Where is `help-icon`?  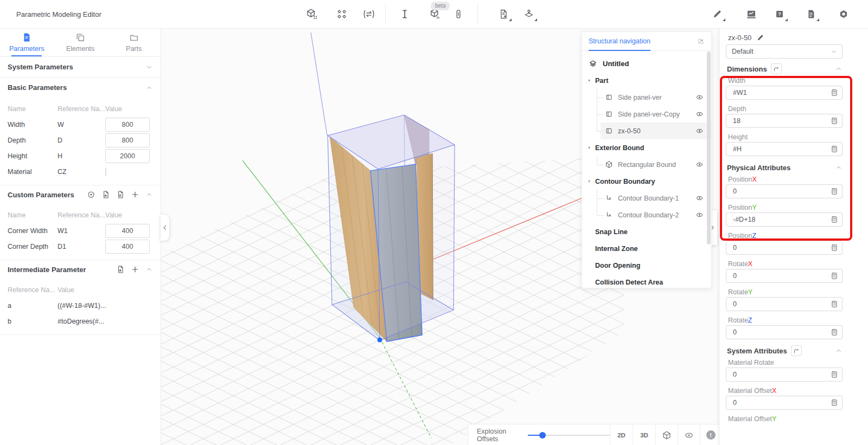
help-icon is located at coordinates (780, 14).